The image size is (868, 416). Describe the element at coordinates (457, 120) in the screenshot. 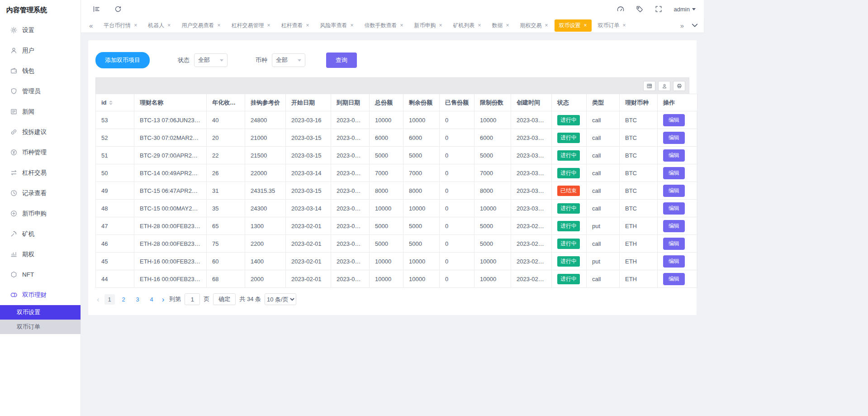

I see `cell-sold: 0` at that location.